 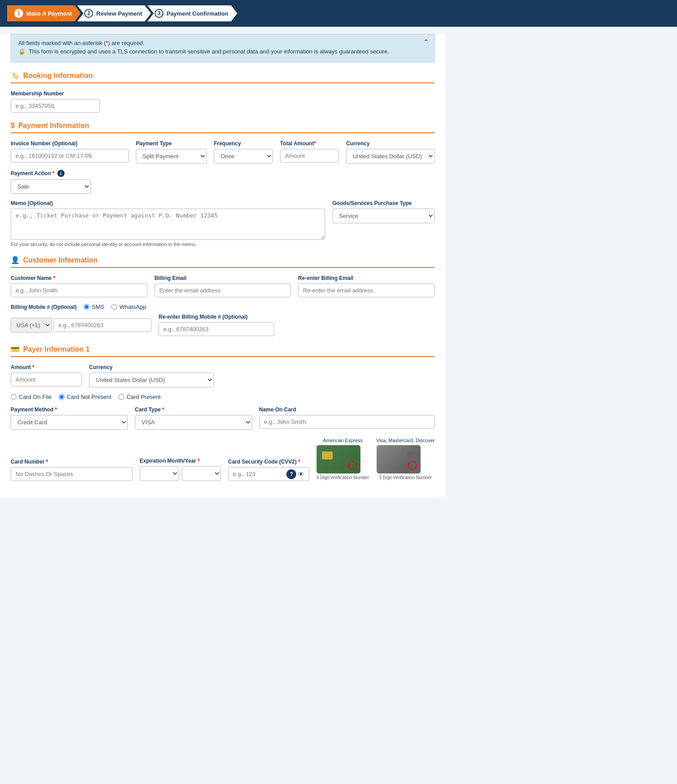 What do you see at coordinates (223, 48) in the screenshot?
I see `info-bar: ⌃ All fields marked with an asterisk (*)…` at bounding box center [223, 48].